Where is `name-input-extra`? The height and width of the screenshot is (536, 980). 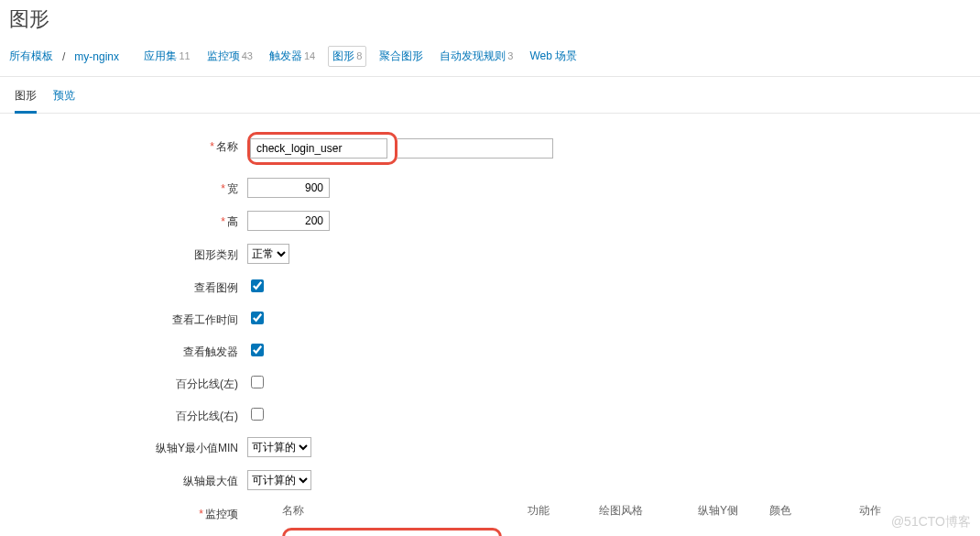
name-input-extra is located at coordinates (475, 148).